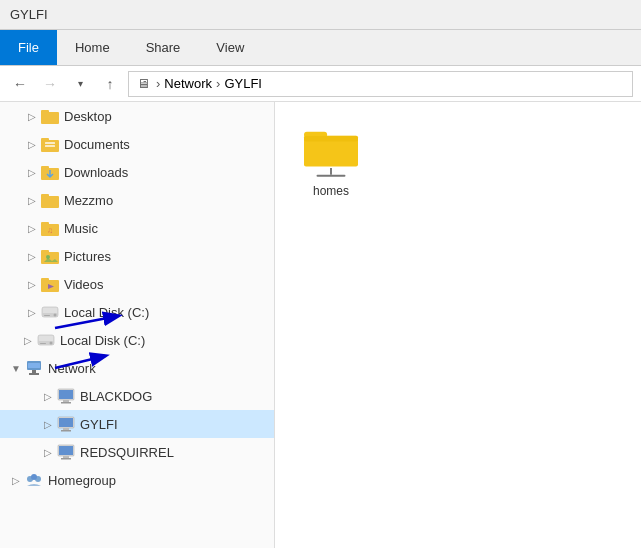  Describe the element at coordinates (320, 15) in the screenshot. I see `title-bar: GYLFI` at that location.